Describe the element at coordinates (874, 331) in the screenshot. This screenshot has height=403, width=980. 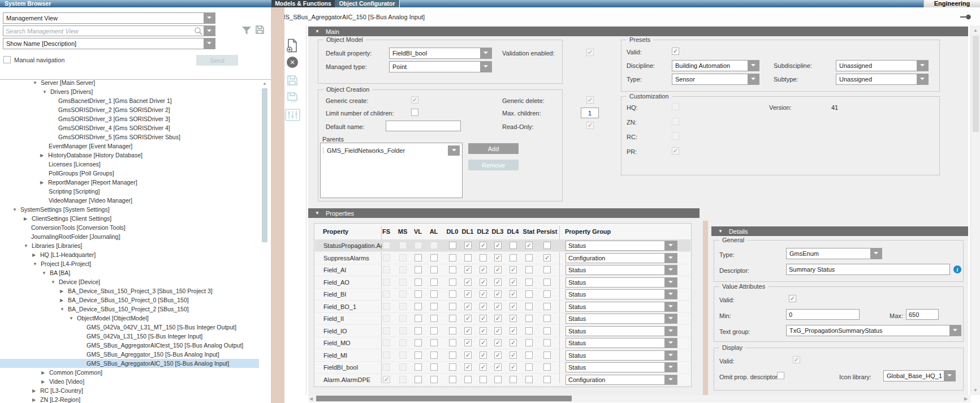
I see `text-group-select: TxG_PropagationSummaryStatus` at that location.